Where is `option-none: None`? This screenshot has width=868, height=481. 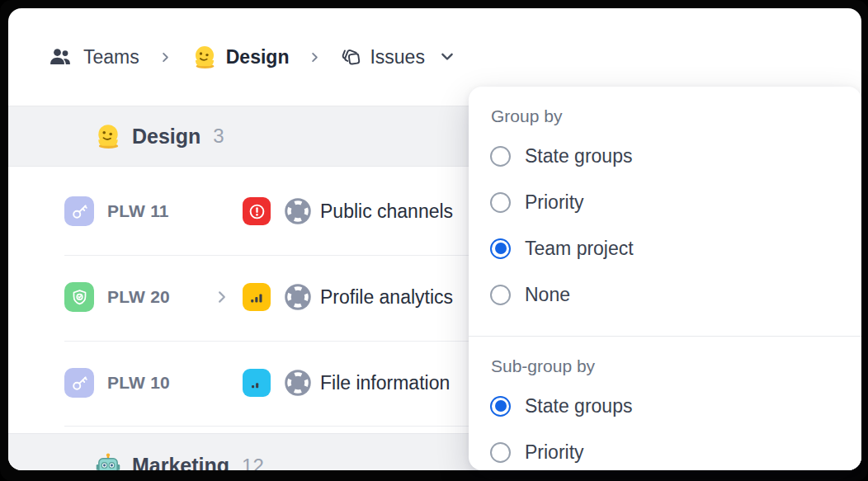 option-none: None is located at coordinates (665, 295).